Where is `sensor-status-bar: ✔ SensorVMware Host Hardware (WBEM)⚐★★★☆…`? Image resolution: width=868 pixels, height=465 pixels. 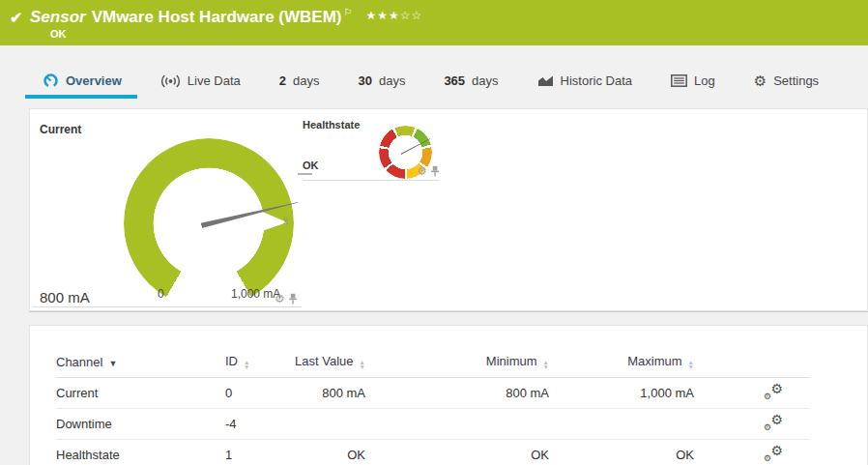
sensor-status-bar: ✔ SensorVMware Host Hardware (WBEM)⚐★★★☆… is located at coordinates (434, 23).